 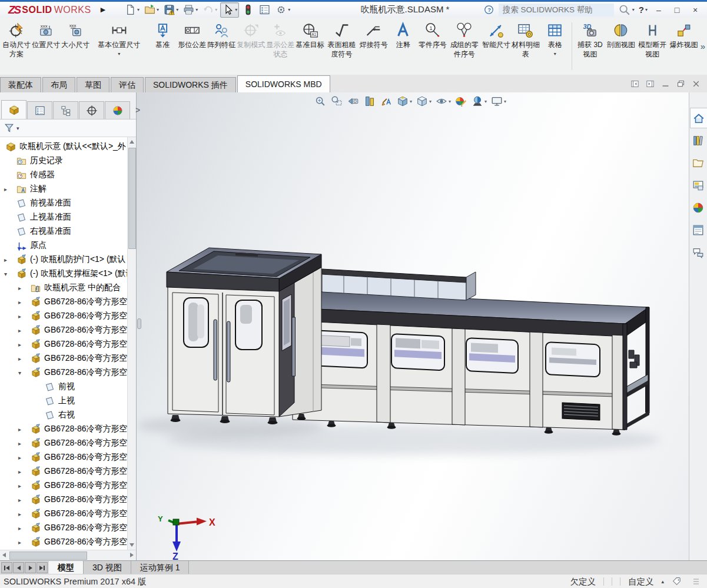 I want to click on filter-funnel-icon, so click(x=9, y=128).